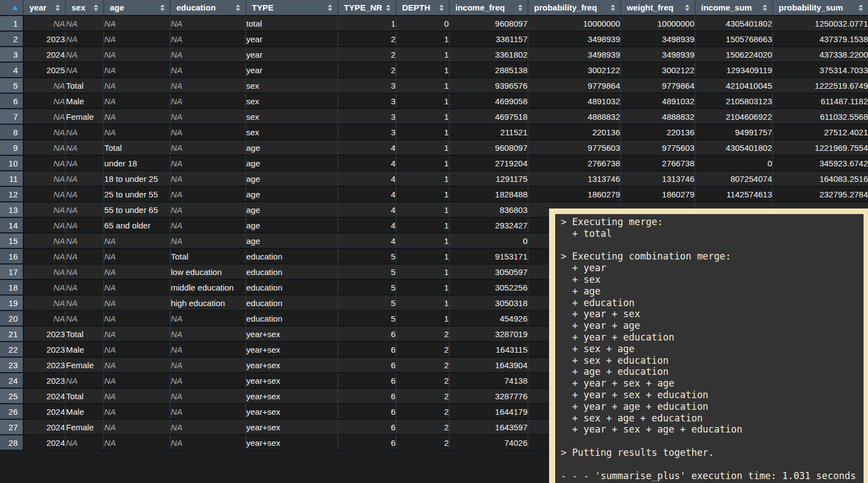 This screenshot has width=868, height=483. What do you see at coordinates (575, 8) in the screenshot?
I see `column-header-probability_freq: probability_freq` at bounding box center [575, 8].